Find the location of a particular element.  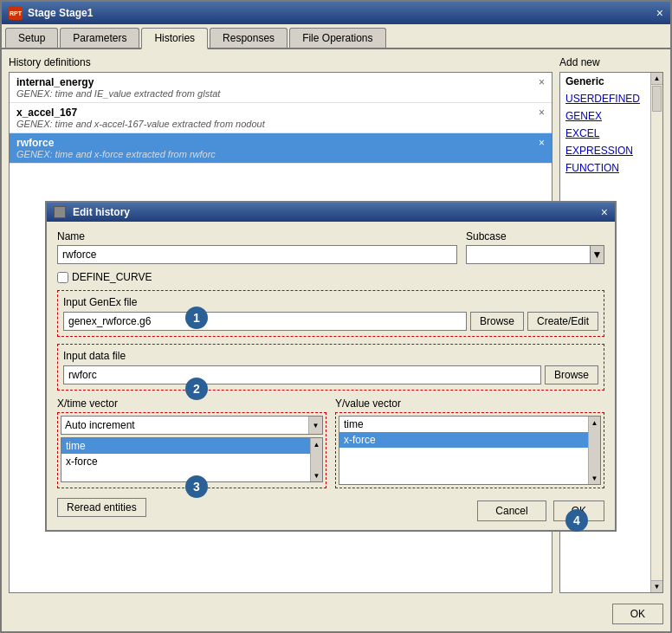

dialog-close-button: × is located at coordinates (604, 212).